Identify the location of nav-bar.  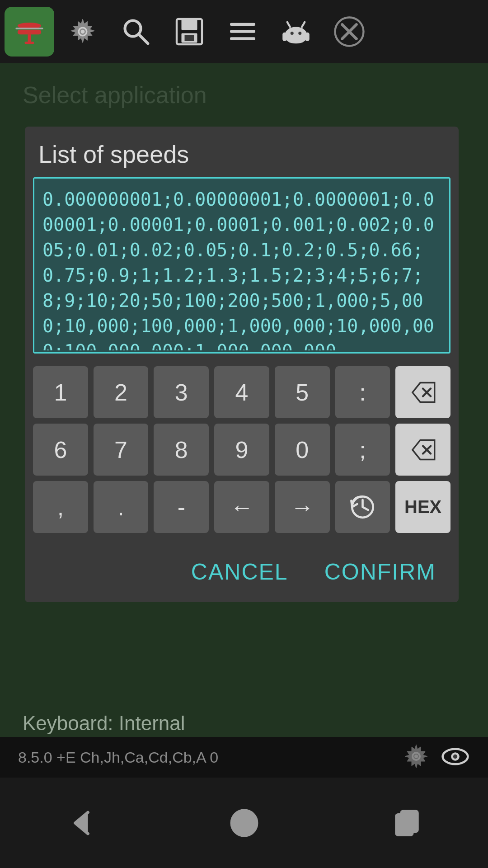
(244, 823).